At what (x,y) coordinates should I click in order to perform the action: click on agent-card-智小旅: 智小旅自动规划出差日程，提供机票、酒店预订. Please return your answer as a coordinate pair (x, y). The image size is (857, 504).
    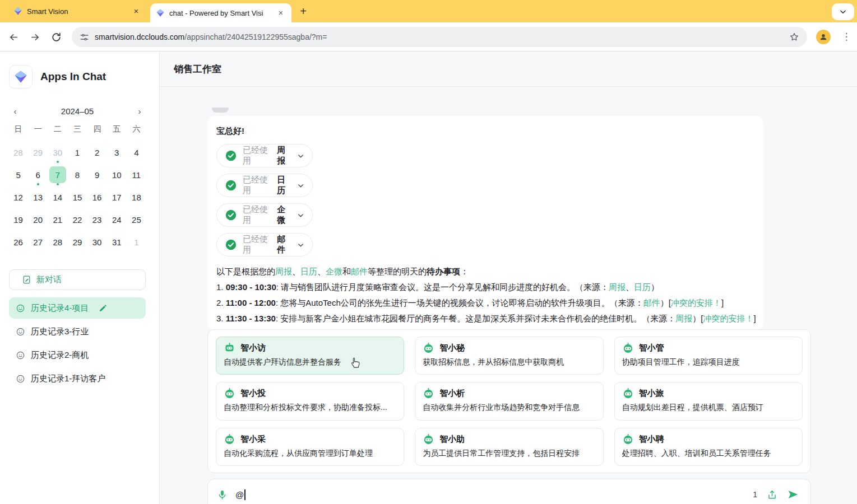
    Looking at the image, I should click on (708, 401).